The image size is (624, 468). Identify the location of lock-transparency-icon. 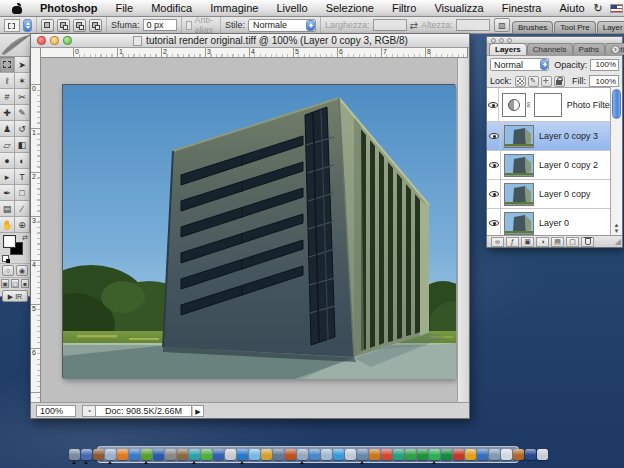
(520, 82).